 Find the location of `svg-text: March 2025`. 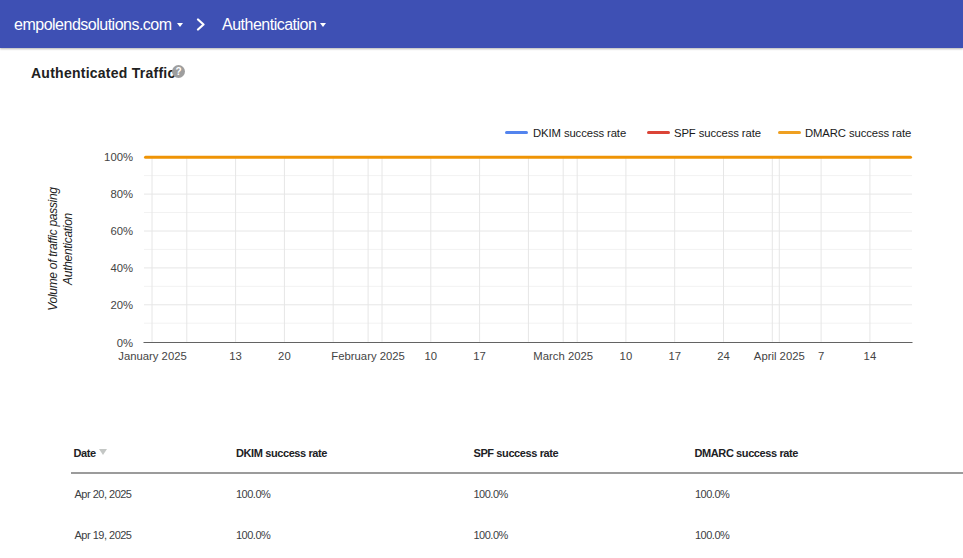

svg-text: March 2025 is located at coordinates (563, 356).